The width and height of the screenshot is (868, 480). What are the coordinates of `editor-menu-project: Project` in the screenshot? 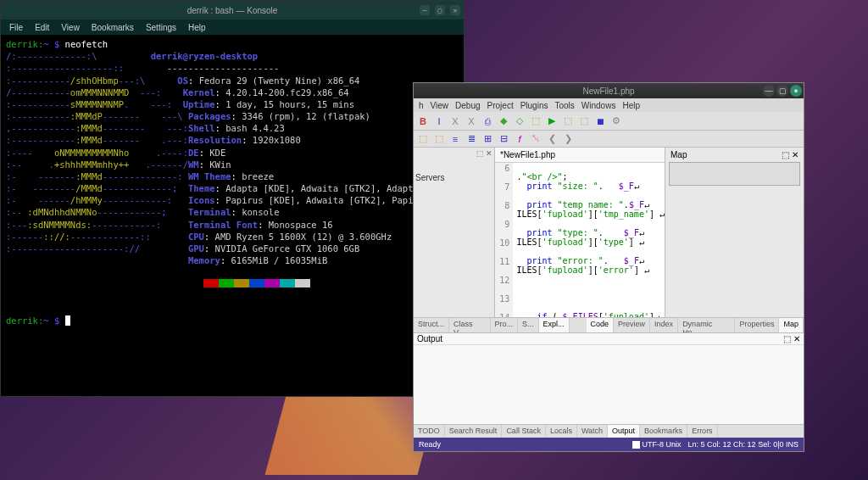 It's located at (500, 105).